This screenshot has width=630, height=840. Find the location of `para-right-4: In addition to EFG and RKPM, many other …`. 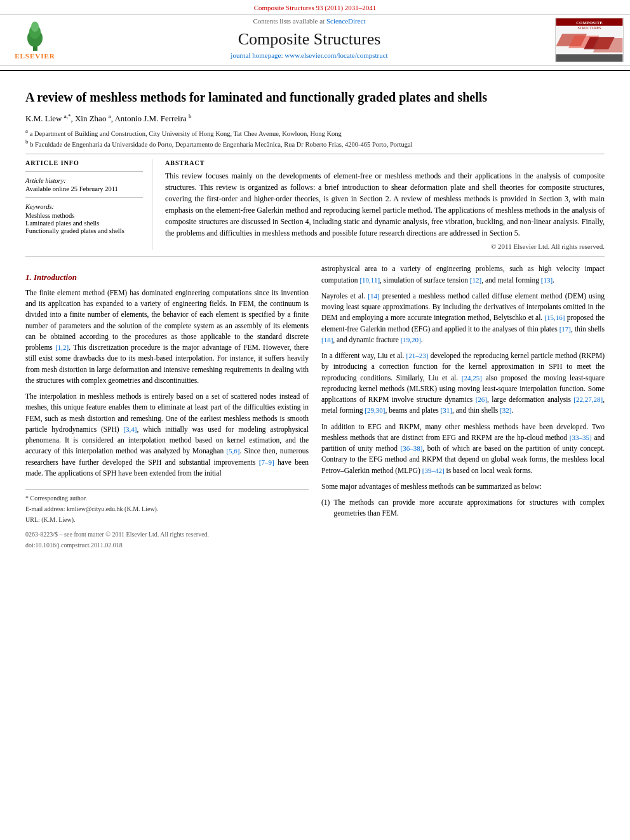

para-right-4: In addition to EFG and RKPM, many other … is located at coordinates (463, 449).